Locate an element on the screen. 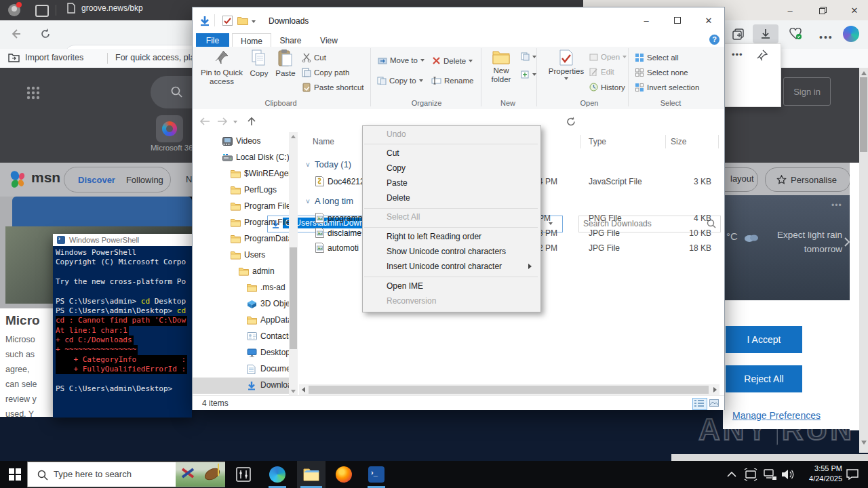 The height and width of the screenshot is (488, 868). menu-item-delete: Delete is located at coordinates (451, 198).